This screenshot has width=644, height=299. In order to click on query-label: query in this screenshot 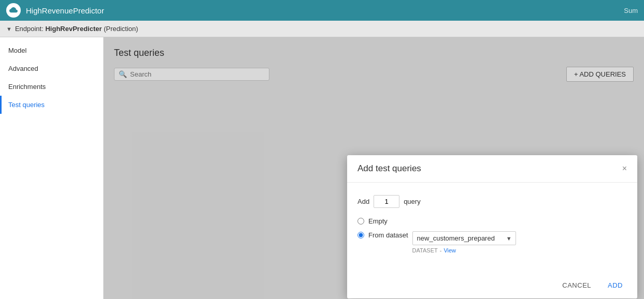, I will do `click(412, 202)`.